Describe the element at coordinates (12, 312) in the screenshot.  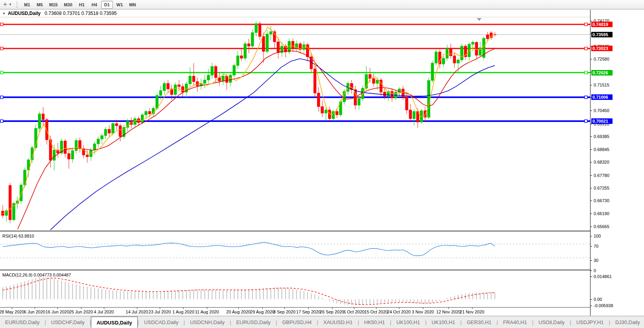
I see `date-label: 28 May 2020` at that location.